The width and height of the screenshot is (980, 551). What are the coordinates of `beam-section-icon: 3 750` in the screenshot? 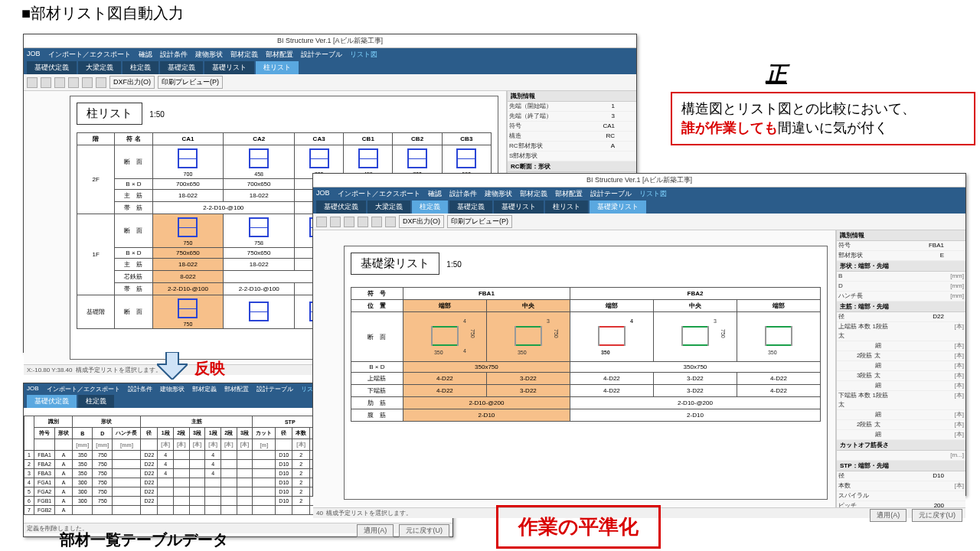 It's located at (695, 336).